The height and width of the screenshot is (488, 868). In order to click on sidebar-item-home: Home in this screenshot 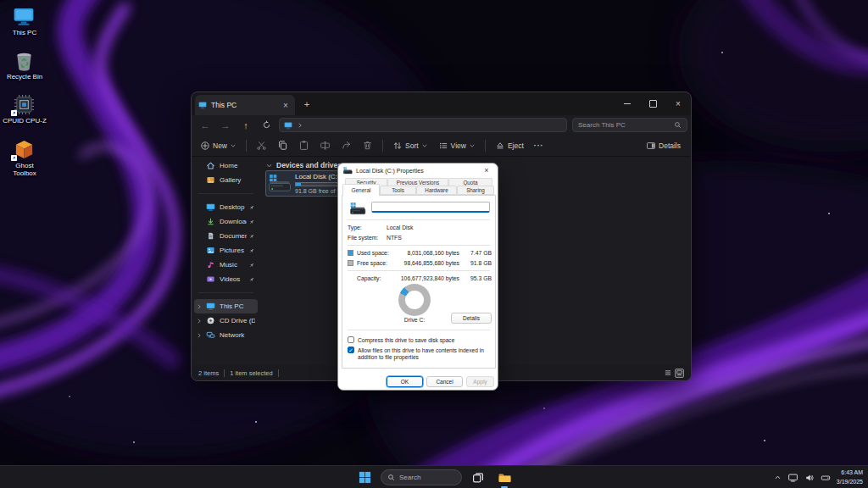, I will do `click(225, 166)`.